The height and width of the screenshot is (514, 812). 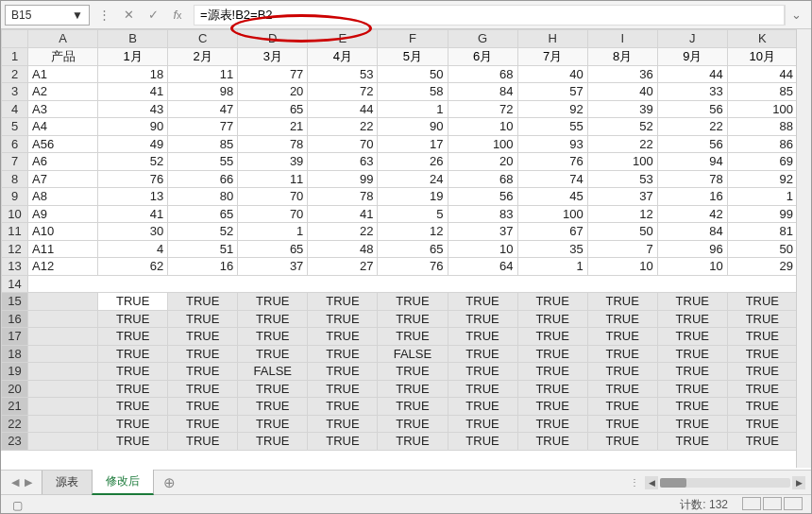 I want to click on row-header: 12, so click(x=15, y=249).